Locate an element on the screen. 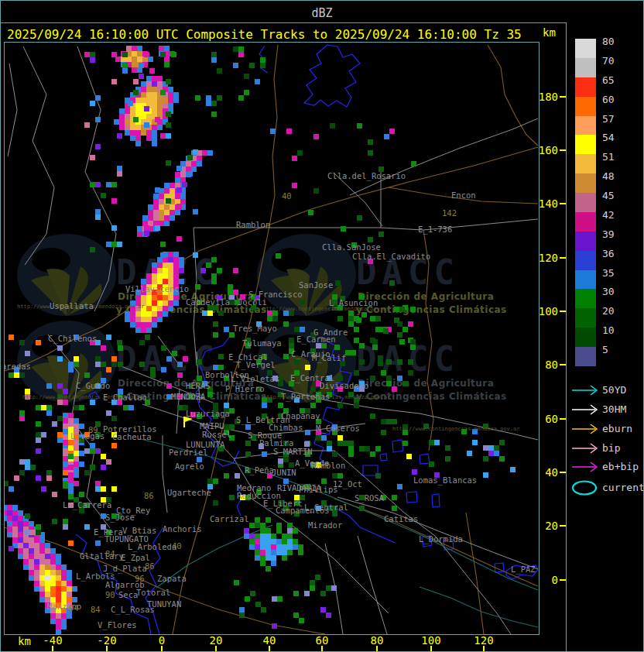  map-label: Perdriel is located at coordinates (189, 452).